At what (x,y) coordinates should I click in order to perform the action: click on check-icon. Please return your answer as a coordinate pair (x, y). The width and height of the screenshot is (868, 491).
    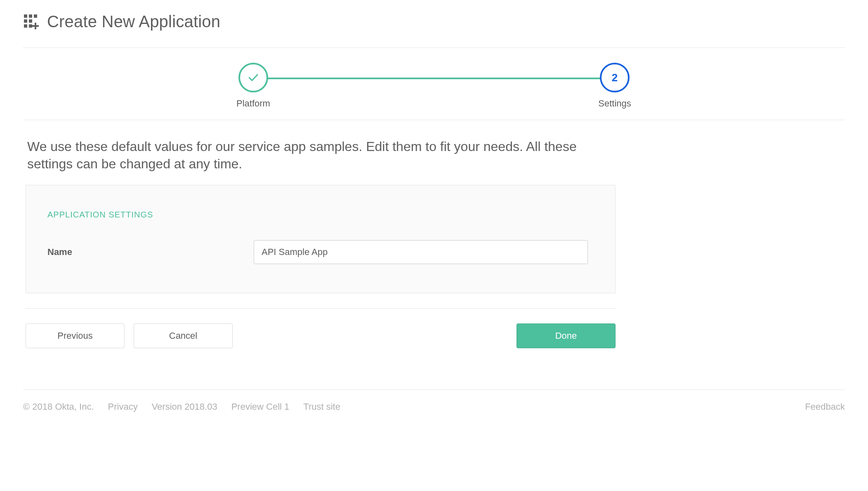
    Looking at the image, I should click on (253, 78).